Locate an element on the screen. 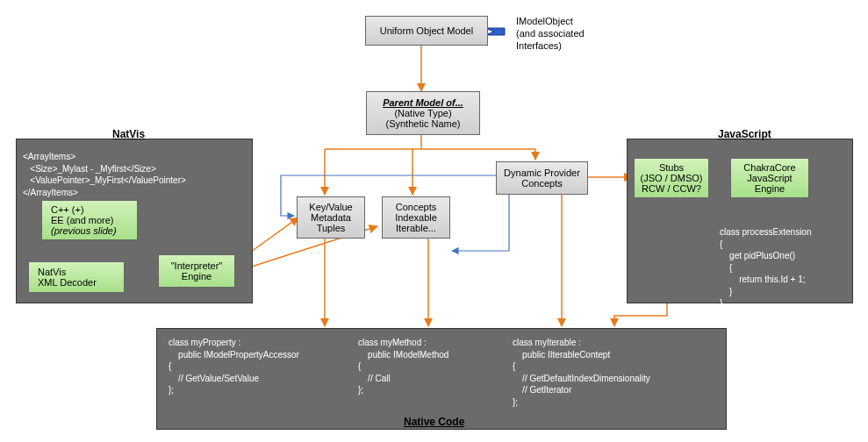  kvm-line: Key/Value is located at coordinates (330, 207).